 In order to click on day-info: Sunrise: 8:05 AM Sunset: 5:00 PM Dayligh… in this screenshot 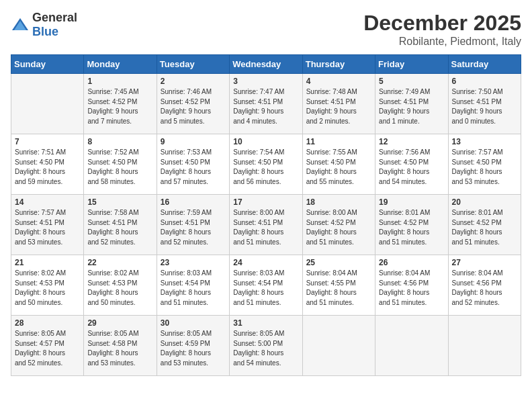, I will do `click(266, 349)`.